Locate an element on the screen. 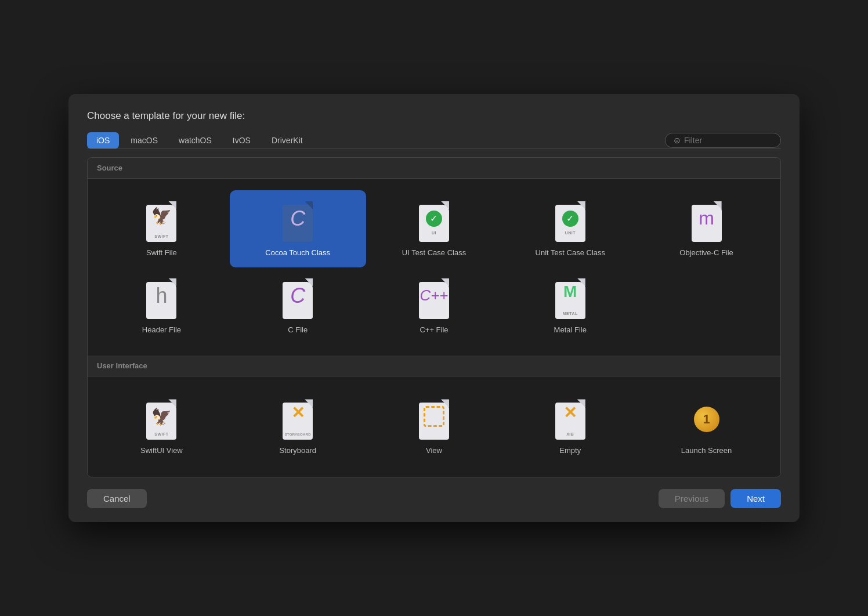  cpp-file-icon: C++ is located at coordinates (434, 299).